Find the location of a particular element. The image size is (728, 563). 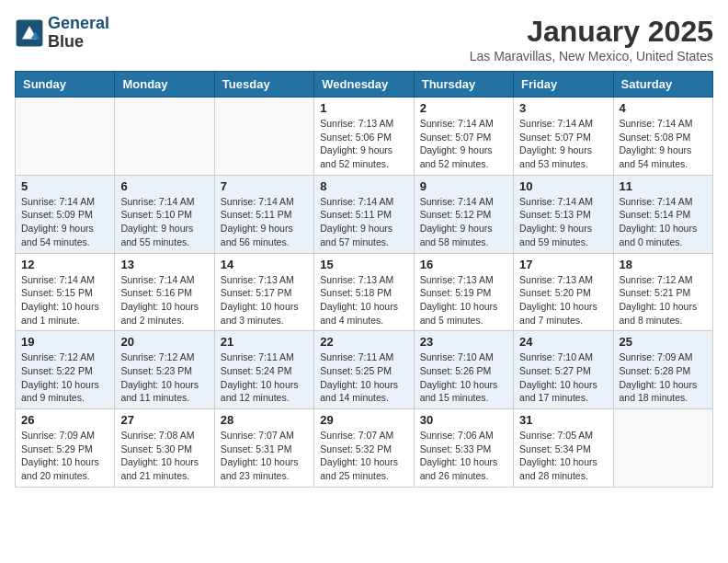

day-info: Sunrise: 7:06 AM Sunset: 5:33 PM Dayligh… is located at coordinates (463, 456).